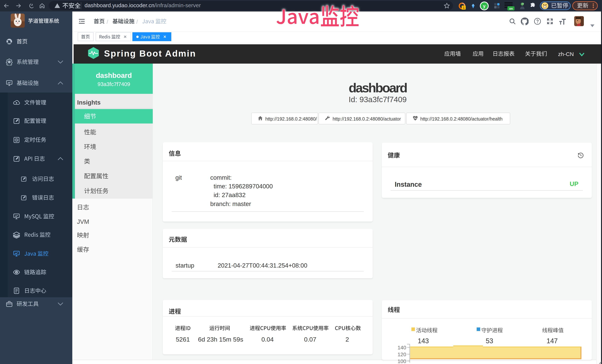 The height and width of the screenshot is (364, 602). Describe the element at coordinates (464, 8) in the screenshot. I see `svg-text: 1` at that location.